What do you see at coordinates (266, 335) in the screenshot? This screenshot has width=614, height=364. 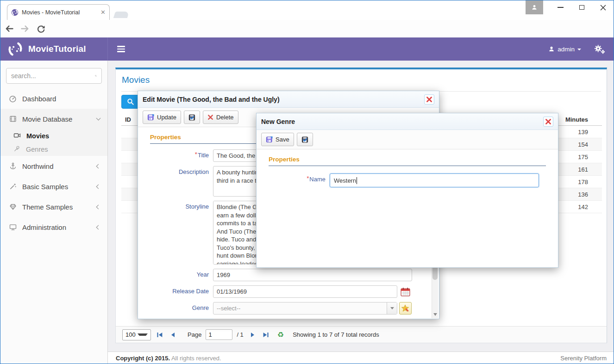 I see `last-page-icon` at bounding box center [266, 335].